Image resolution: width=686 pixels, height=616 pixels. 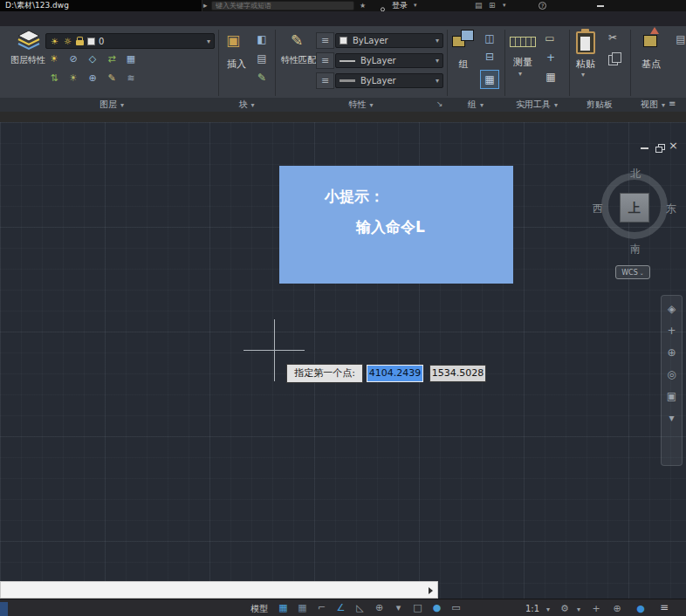 What do you see at coordinates (262, 58) in the screenshot?
I see `block-attr-icon: ▤` at bounding box center [262, 58].